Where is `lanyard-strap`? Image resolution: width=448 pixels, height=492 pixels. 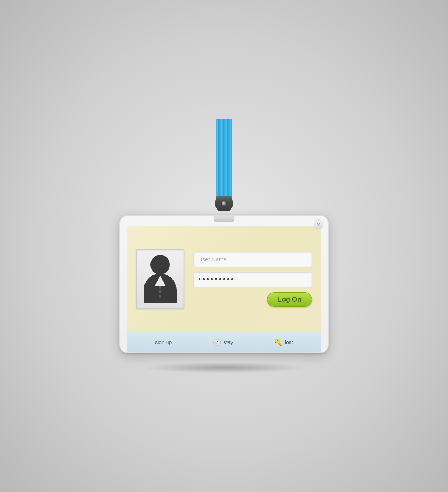 lanyard-strap is located at coordinates (224, 158).